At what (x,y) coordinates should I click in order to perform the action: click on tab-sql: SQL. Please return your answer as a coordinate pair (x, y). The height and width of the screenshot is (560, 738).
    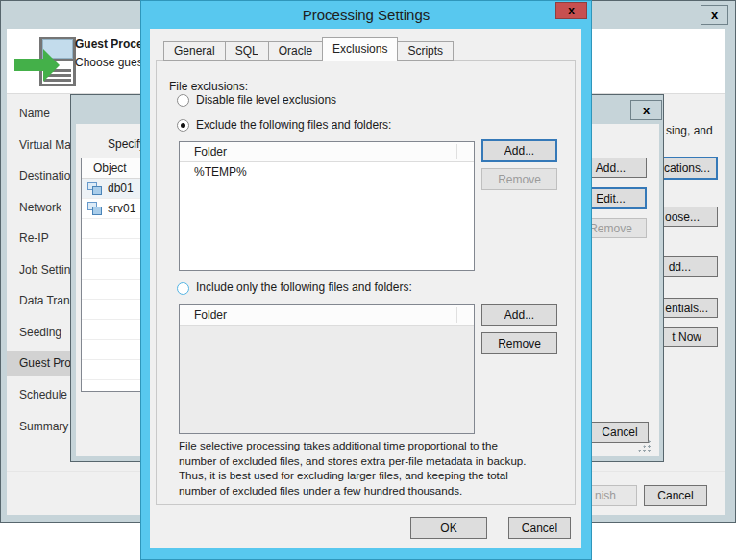
    Looking at the image, I should click on (247, 51).